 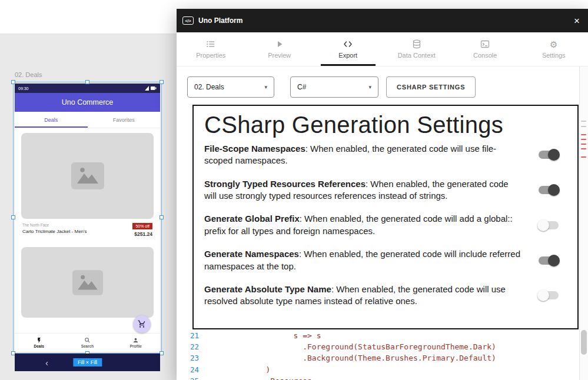 I want to click on tab-label: Settings, so click(x=554, y=55).